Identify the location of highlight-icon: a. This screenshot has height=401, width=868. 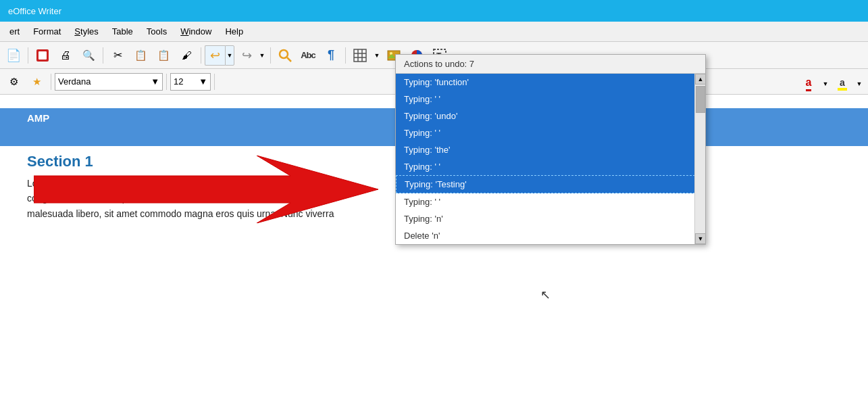
(842, 84).